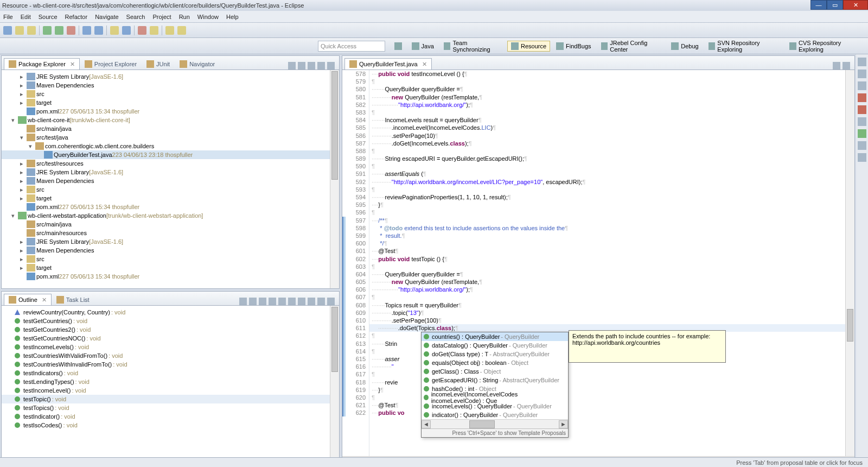 The width and height of the screenshot is (868, 467). I want to click on menu-project: Project, so click(162, 17).